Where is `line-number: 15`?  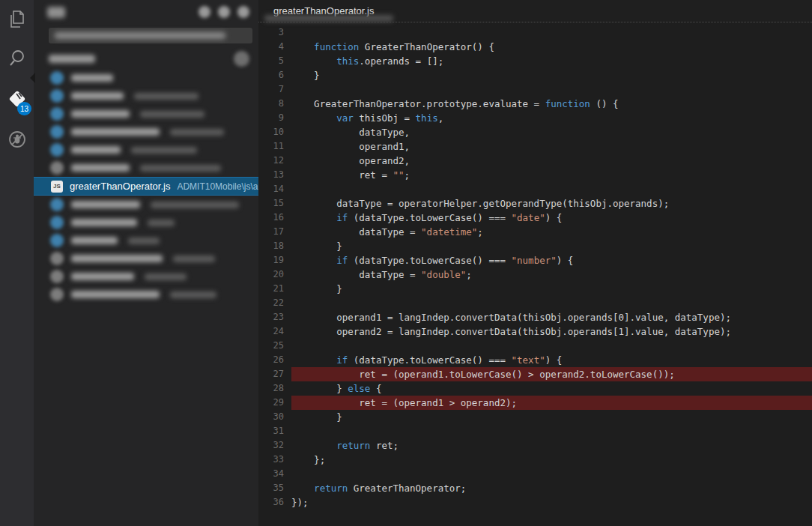 line-number: 15 is located at coordinates (275, 204).